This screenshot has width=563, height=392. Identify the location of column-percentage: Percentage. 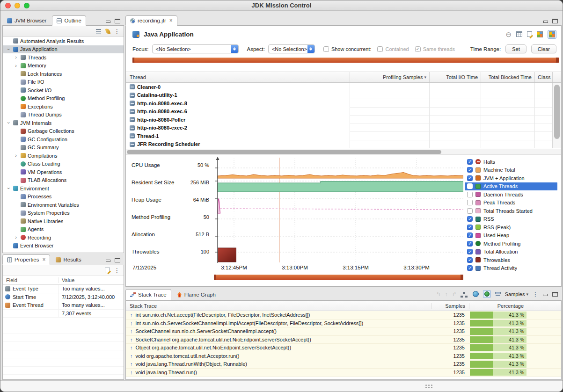
(498, 306).